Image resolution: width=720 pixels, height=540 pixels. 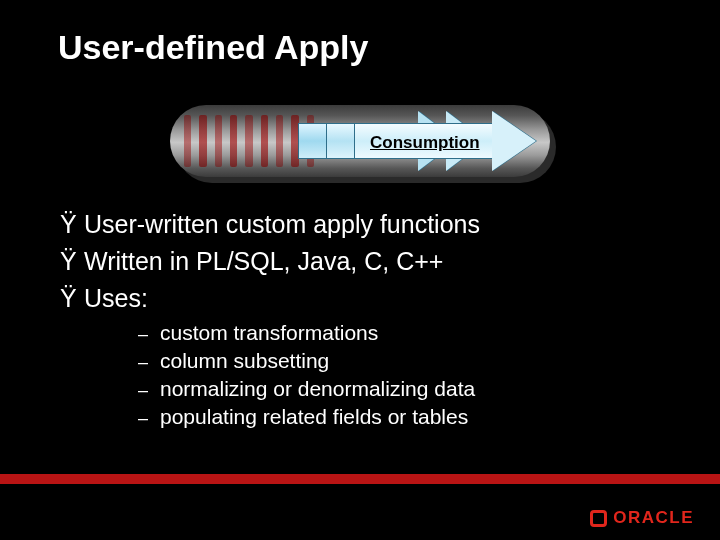 I want to click on bullet-item: Ÿ Uses:, so click(x=360, y=298).